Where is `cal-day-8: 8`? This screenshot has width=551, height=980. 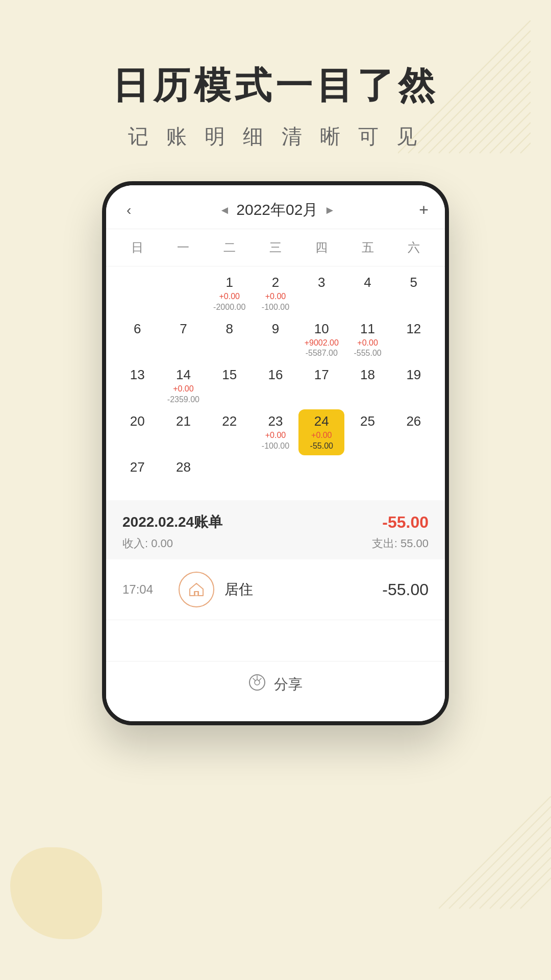
cal-day-8: 8 is located at coordinates (230, 340).